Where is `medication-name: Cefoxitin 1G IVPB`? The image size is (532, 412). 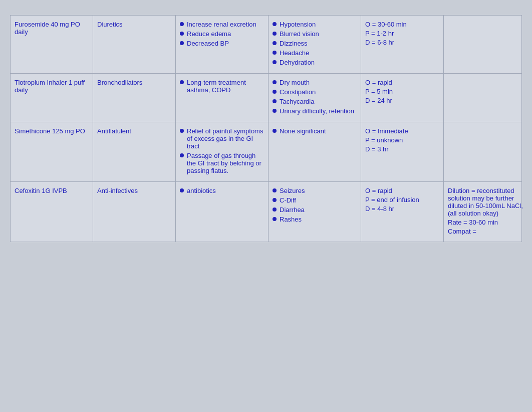 medication-name: Cefoxitin 1G IVPB is located at coordinates (52, 212).